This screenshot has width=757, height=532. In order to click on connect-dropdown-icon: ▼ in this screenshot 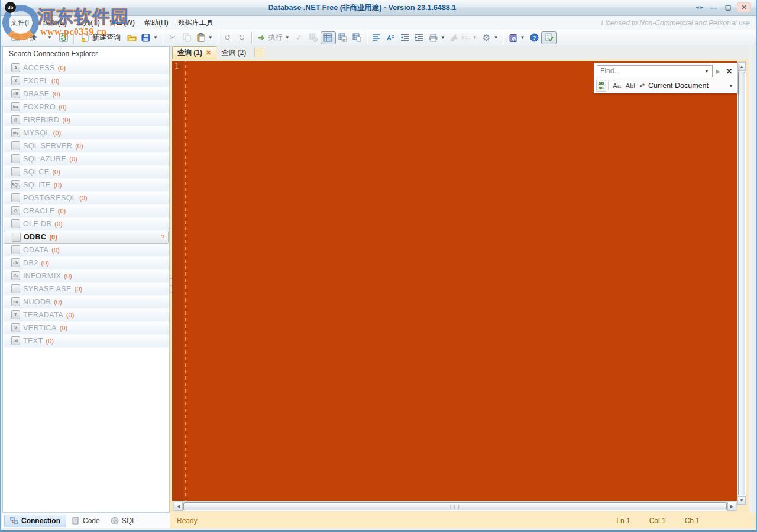, I will do `click(50, 38)`.